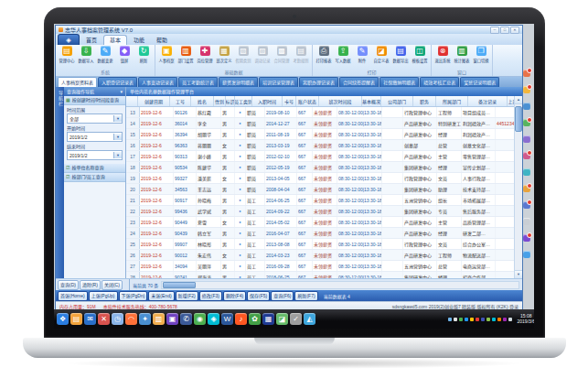  What do you see at coordinates (157, 82) in the screenshot?
I see `doc-tab-3: 人事变动记录表` at bounding box center [157, 82].